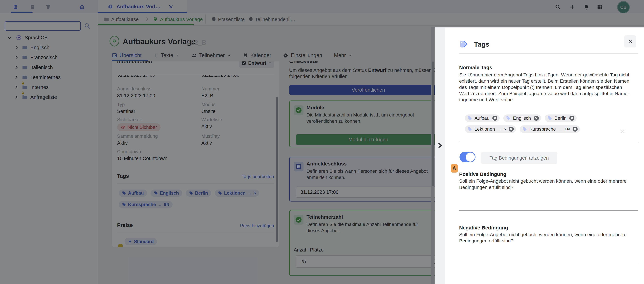 This screenshot has height=284, width=644. I want to click on toggle-label: Tag Bedingungen anzeigen, so click(519, 158).